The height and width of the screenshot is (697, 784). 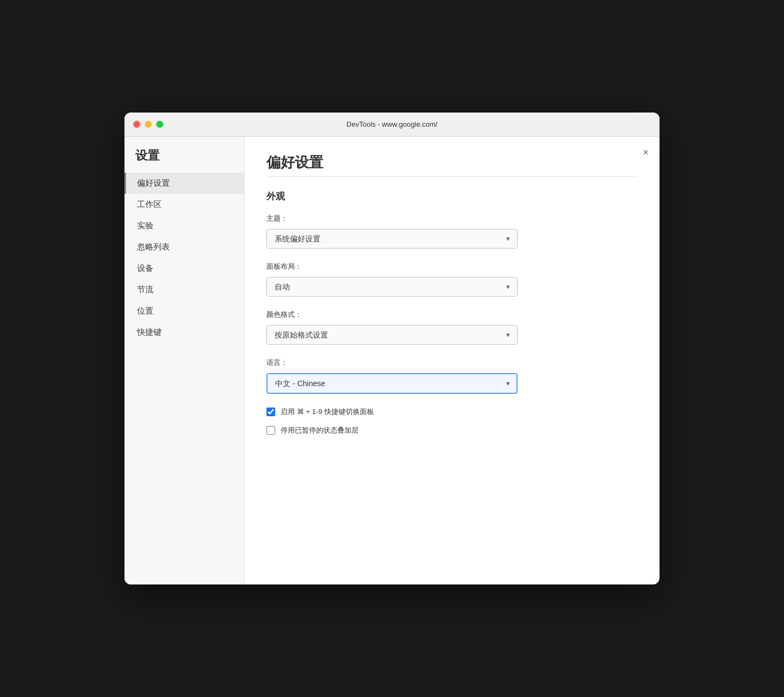 I want to click on sidebar-item-experiments: 实验, so click(x=185, y=226).